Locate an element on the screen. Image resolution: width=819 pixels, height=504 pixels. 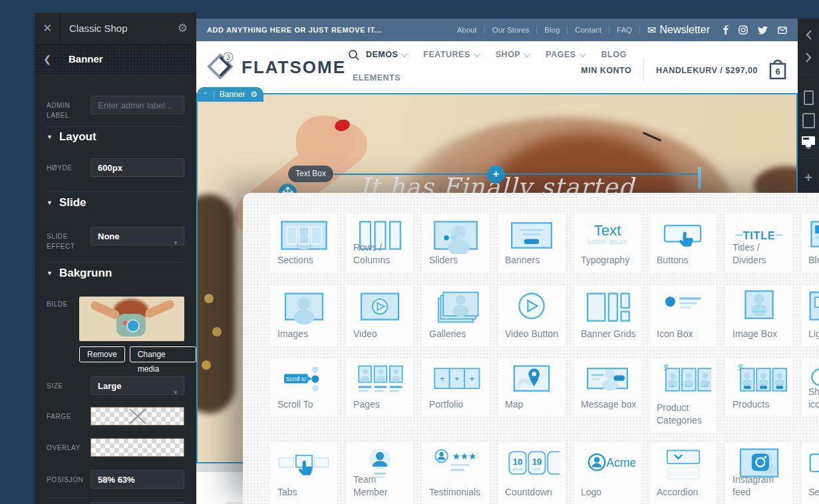
add-element-icon: + is located at coordinates (496, 174).